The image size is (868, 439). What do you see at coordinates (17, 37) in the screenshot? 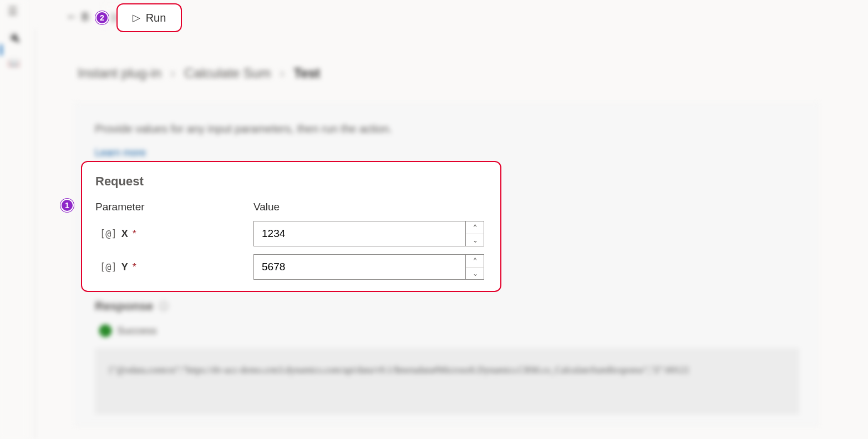
I see `plugin-icon: 🔌` at bounding box center [17, 37].